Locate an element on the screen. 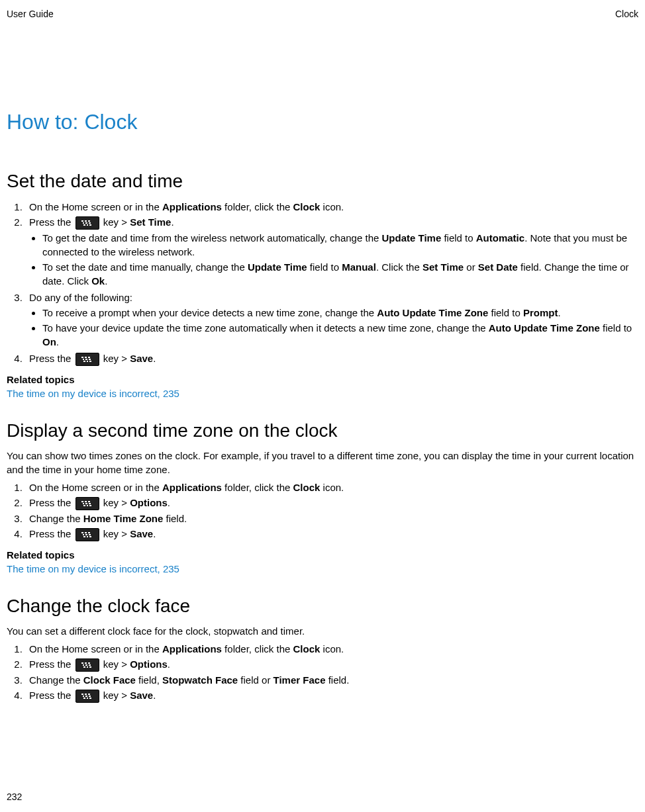  section-clock-face-intro: You can set a different clock face for t… is located at coordinates (322, 631).